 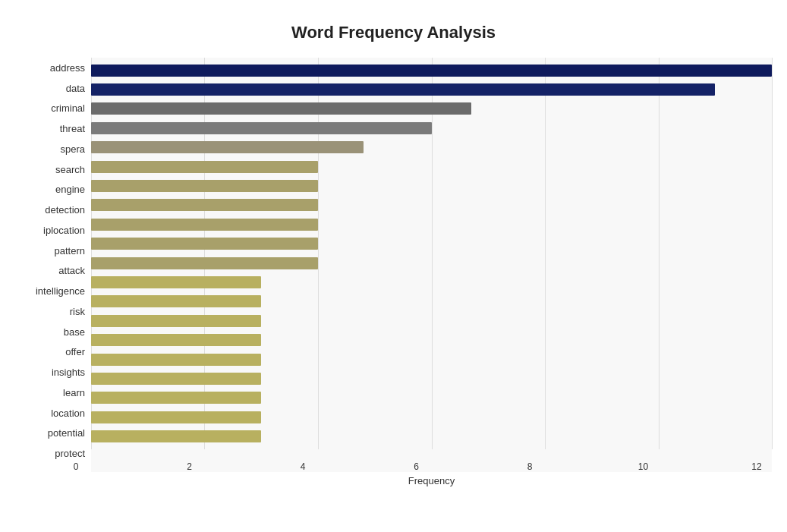 I want to click on y-label: location, so click(x=53, y=413).